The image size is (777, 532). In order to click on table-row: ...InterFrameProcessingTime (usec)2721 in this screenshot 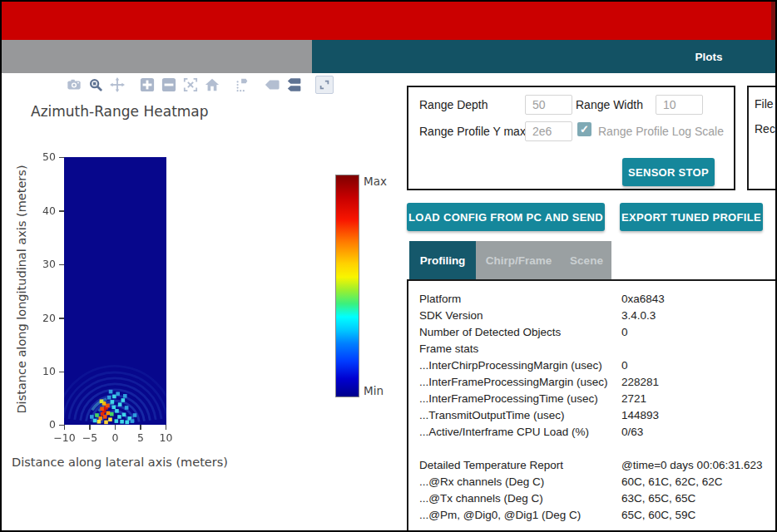, I will do `click(592, 399)`.